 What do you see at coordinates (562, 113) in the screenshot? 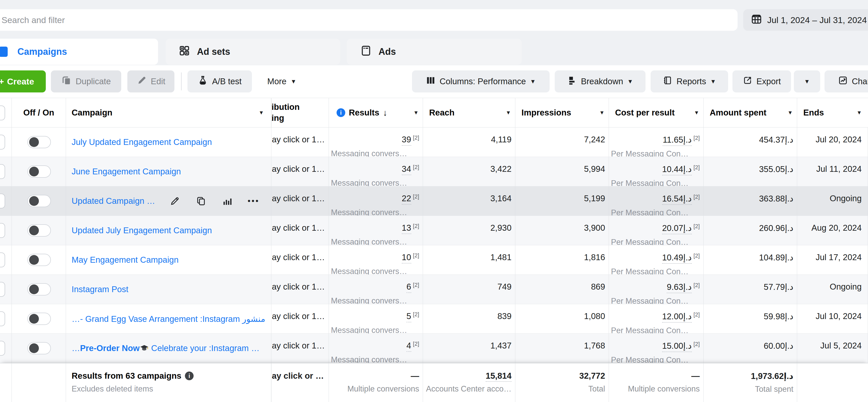
I see `header-impressions: Impressions▼` at bounding box center [562, 113].